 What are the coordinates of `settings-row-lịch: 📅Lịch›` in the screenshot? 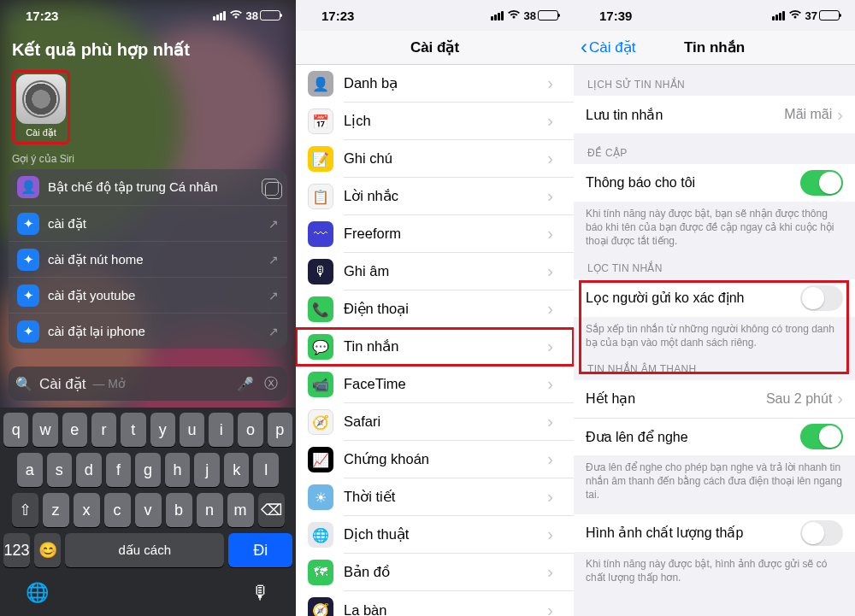 It's located at (434, 121).